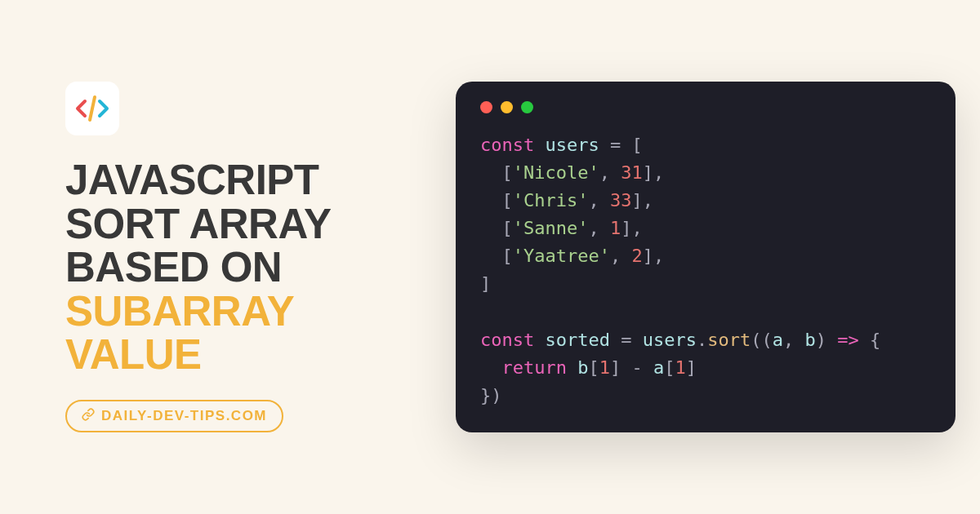 The image size is (980, 514). What do you see at coordinates (92, 109) in the screenshot?
I see `site-logo` at bounding box center [92, 109].